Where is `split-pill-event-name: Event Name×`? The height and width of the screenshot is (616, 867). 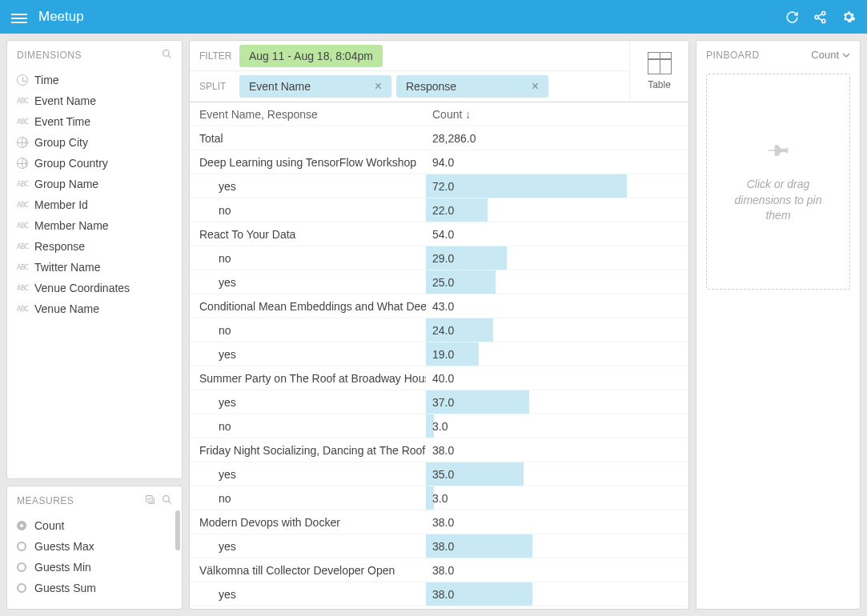 split-pill-event-name: Event Name× is located at coordinates (315, 86).